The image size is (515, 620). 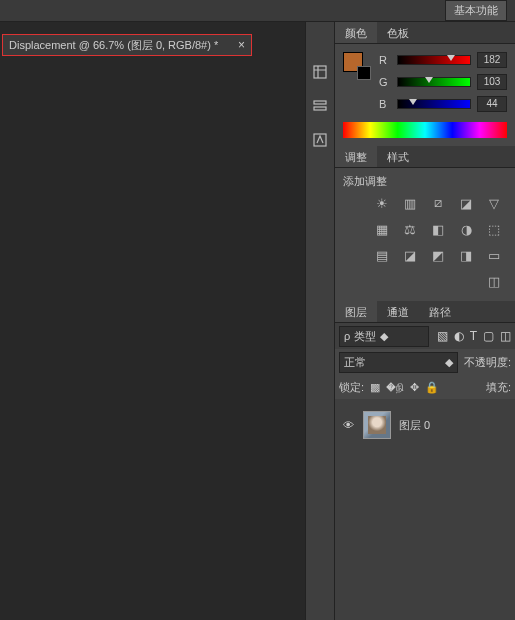 What do you see at coordinates (357, 66) in the screenshot?
I see `color-swatch` at bounding box center [357, 66].